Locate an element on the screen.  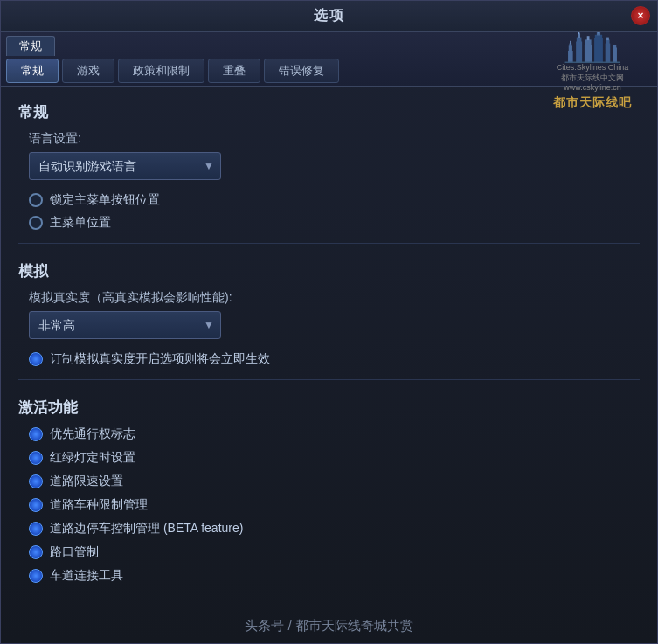
tab-youxi: 游戏 is located at coordinates (88, 71).